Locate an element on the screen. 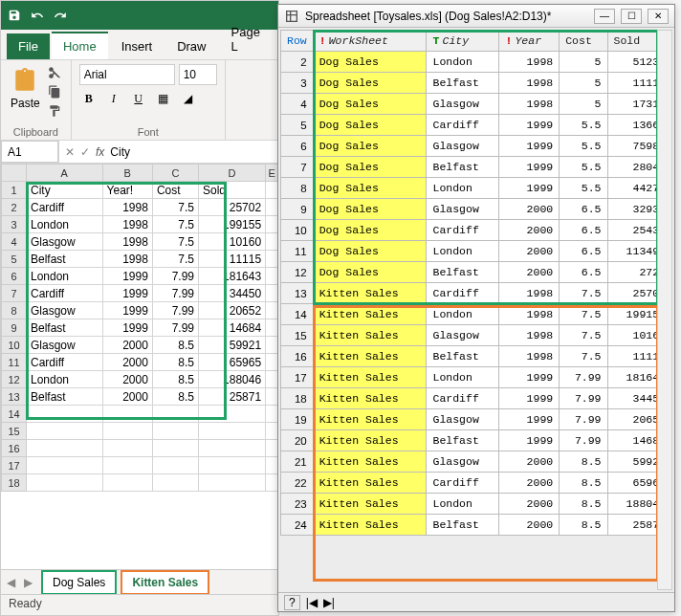 Image resolution: width=681 pixels, height=616 pixels. viewer-row: 12Dog SalesBelfast20006.52725 is located at coordinates (476, 273).